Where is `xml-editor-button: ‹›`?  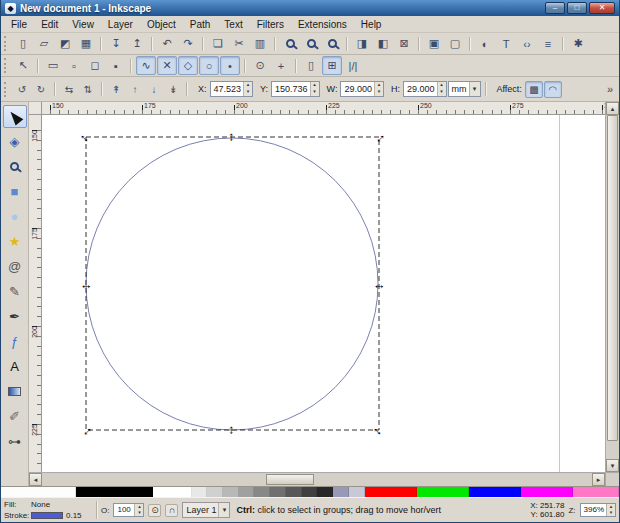 xml-editor-button: ‹› is located at coordinates (527, 44).